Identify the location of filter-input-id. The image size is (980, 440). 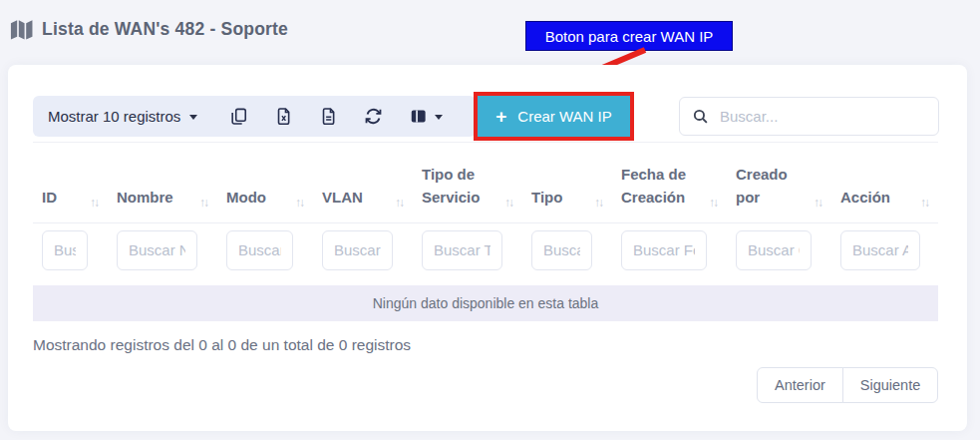
(65, 250).